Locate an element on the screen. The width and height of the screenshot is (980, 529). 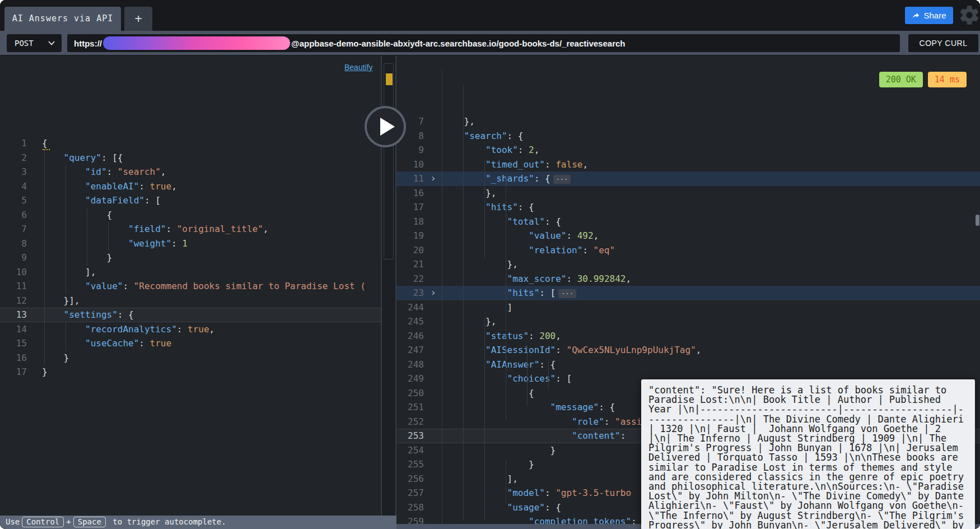
line-number: 23 is located at coordinates (410, 293).